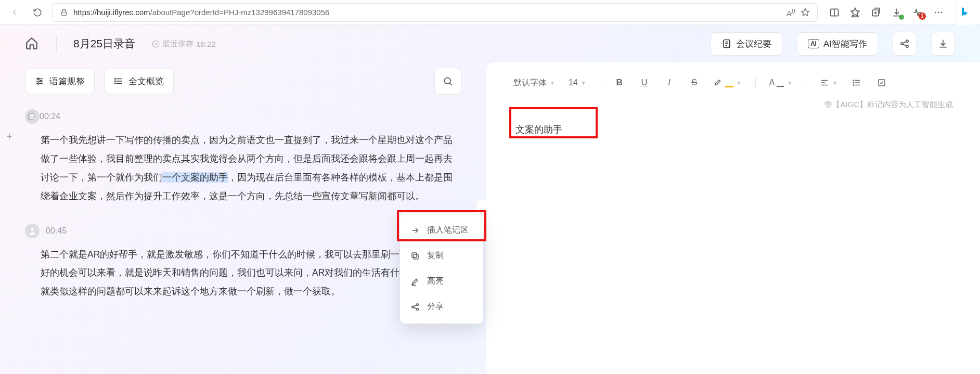  I want to click on checkbox-icon, so click(31, 117).